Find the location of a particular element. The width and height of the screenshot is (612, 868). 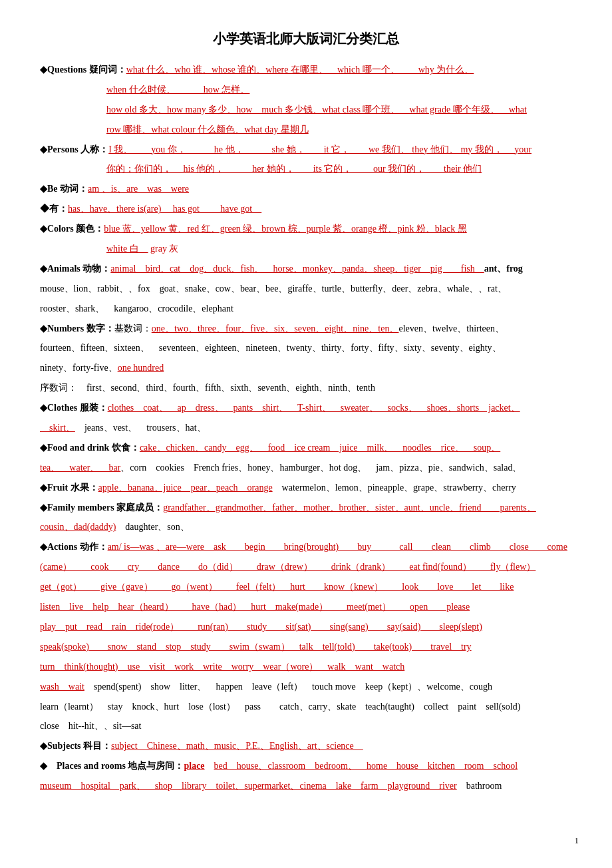

questions-line2: when 什么时候、 how 怎样、 is located at coordinates (306, 90).